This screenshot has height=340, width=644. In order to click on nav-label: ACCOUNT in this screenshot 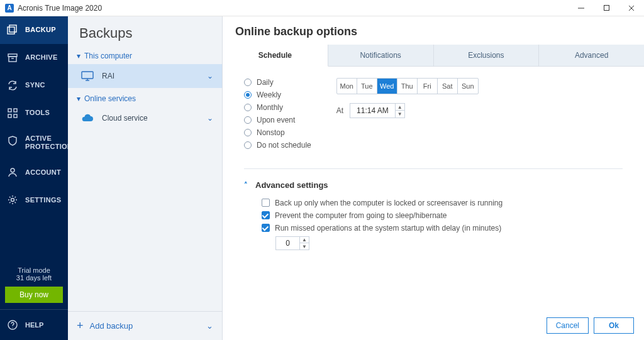, I will do `click(43, 172)`.